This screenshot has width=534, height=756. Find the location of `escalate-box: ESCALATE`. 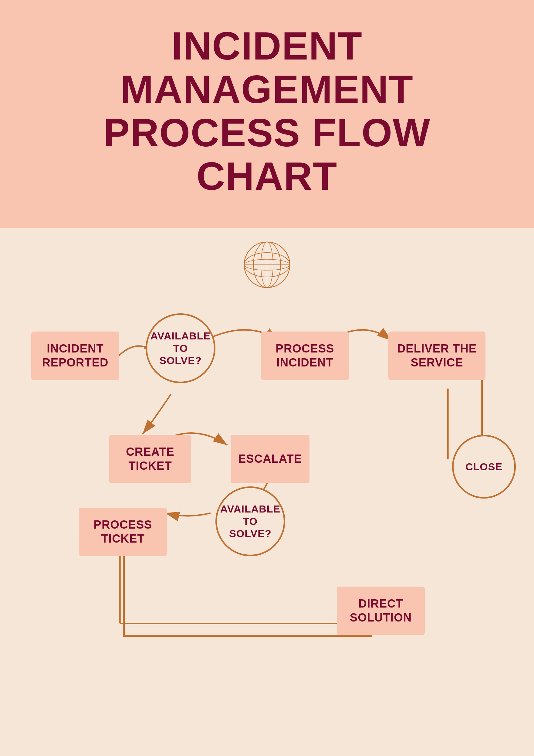

escalate-box: ESCALATE is located at coordinates (270, 459).